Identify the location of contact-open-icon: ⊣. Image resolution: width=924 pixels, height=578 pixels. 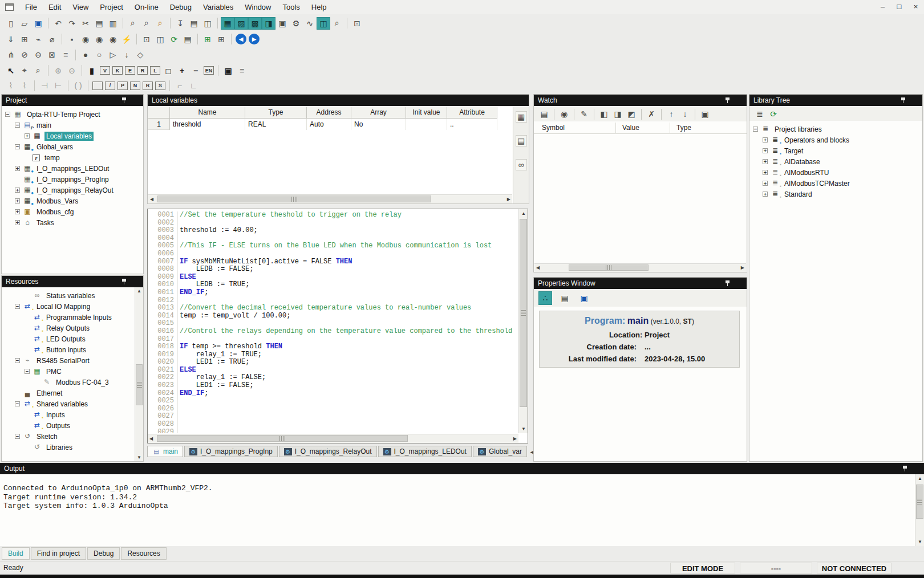
(44, 86).